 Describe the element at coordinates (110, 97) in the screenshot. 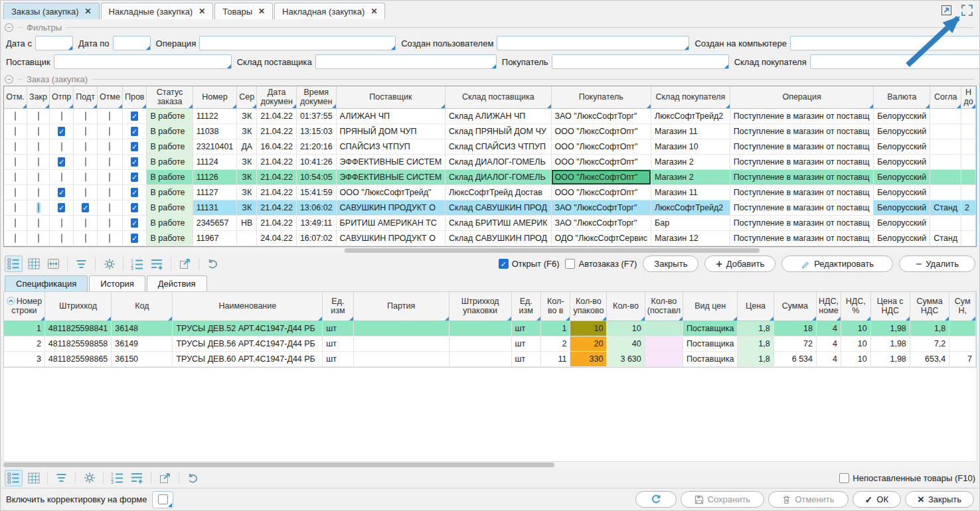

I see `column-header: Отме` at that location.